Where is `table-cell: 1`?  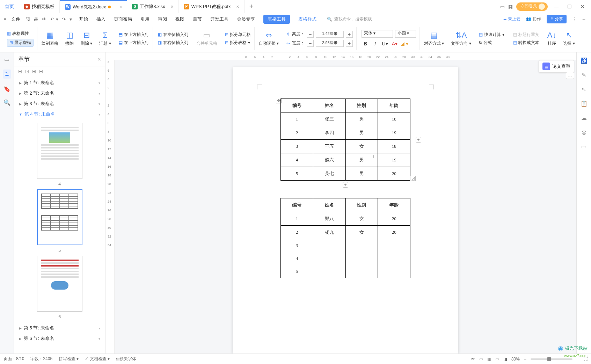 table-cell: 1 is located at coordinates (297, 119).